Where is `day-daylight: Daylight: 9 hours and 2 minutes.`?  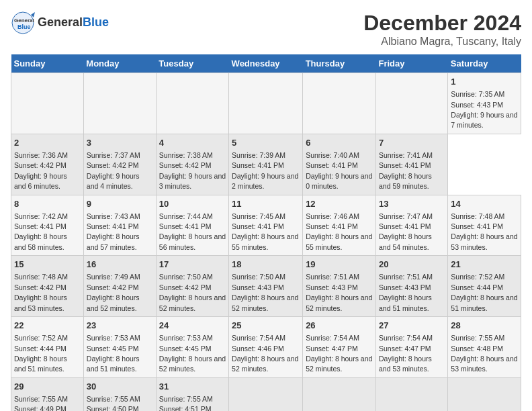 day-daylight: Daylight: 9 hours and 2 minutes. is located at coordinates (265, 181).